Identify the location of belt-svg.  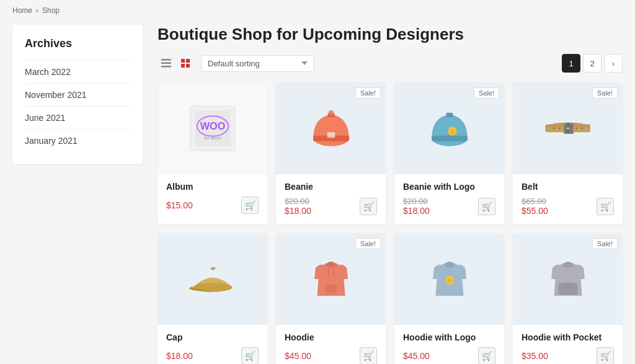
(568, 128).